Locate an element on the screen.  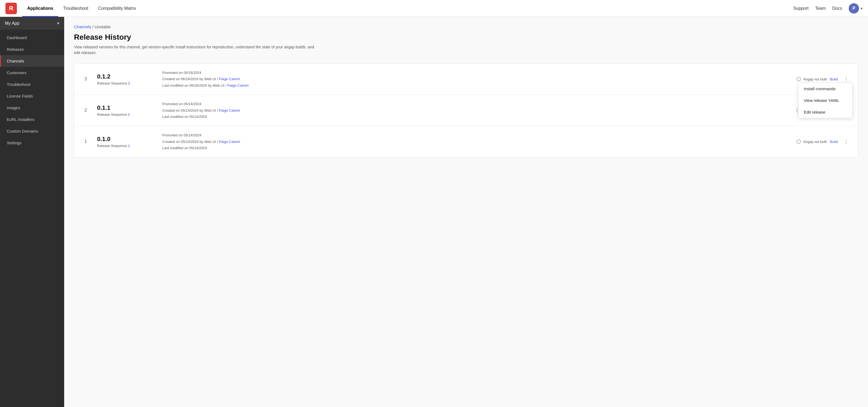
release-version-block: 0.1.0 Release Sequence 1 is located at coordinates (124, 142).